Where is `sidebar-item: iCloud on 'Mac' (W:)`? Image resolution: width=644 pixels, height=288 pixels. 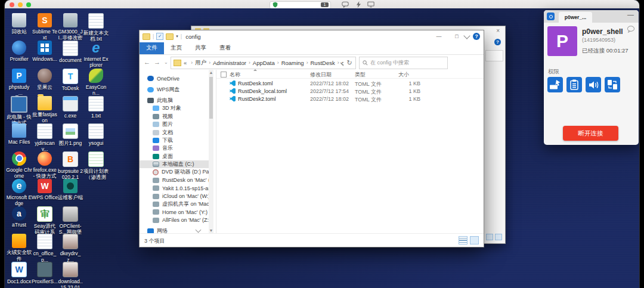 sidebar-item: iCloud on 'Mac' (W:) is located at coordinates (174, 196).